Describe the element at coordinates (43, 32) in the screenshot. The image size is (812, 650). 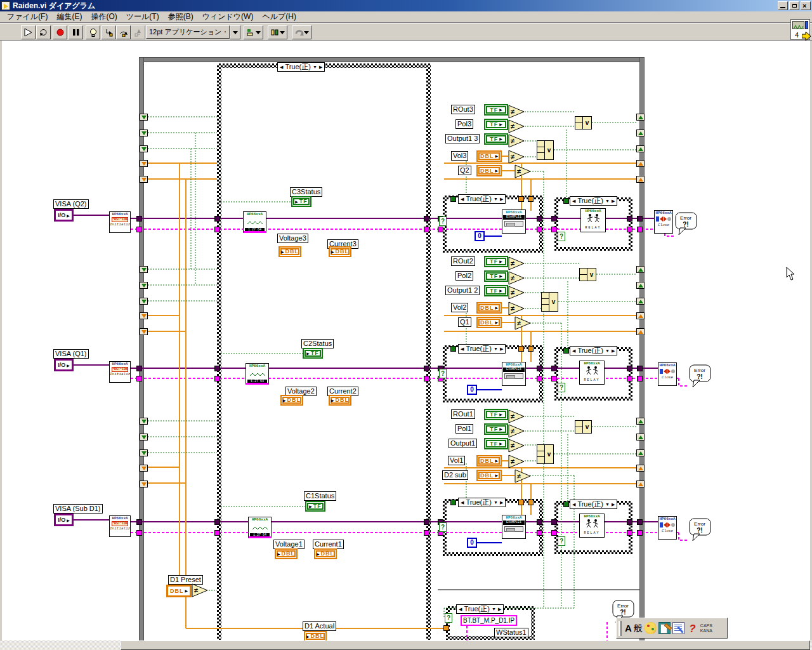
I see `run-continuous-button` at that location.